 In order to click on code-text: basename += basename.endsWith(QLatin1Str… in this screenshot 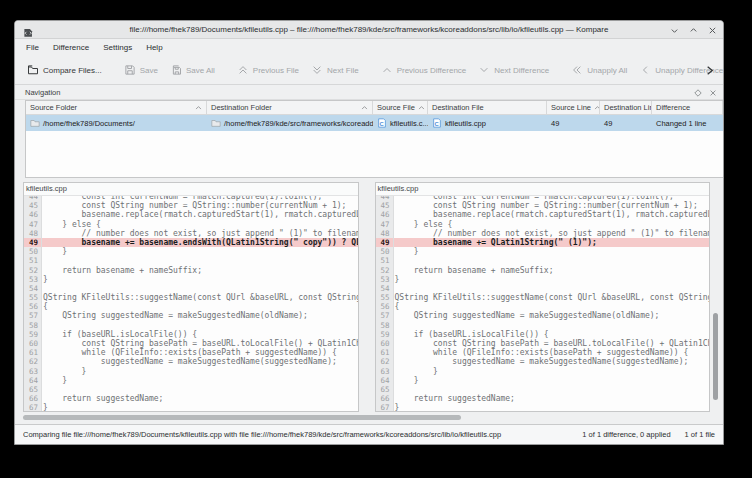, I will do `click(200, 242)`.